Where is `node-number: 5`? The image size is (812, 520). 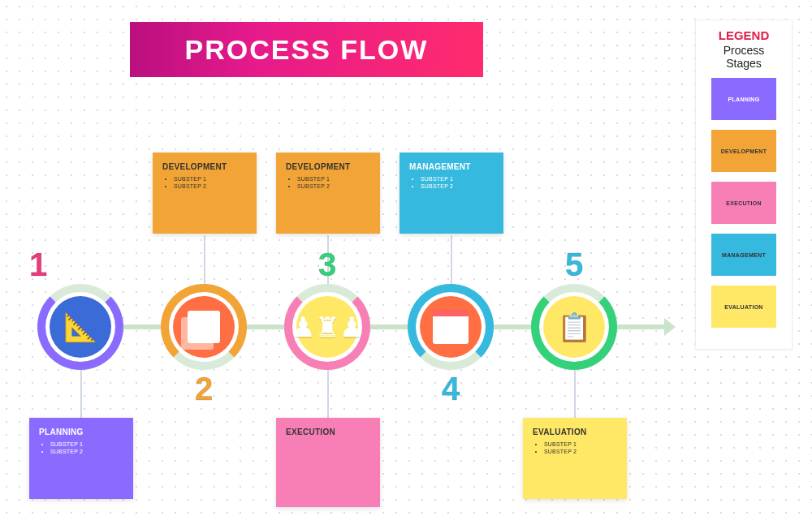 node-number: 5 is located at coordinates (574, 264).